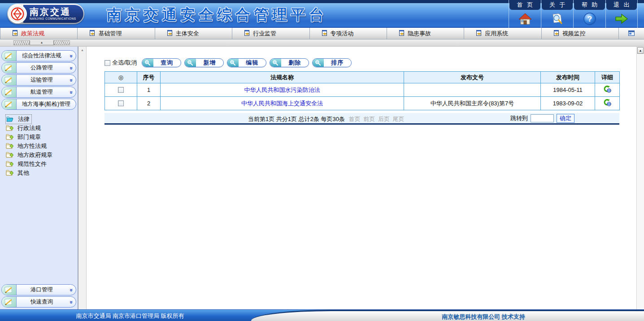 Image resolution: width=644 pixels, height=321 pixels. Describe the element at coordinates (42, 164) in the screenshot. I see `submenu-item-normative-documents: 规范性文件` at that location.